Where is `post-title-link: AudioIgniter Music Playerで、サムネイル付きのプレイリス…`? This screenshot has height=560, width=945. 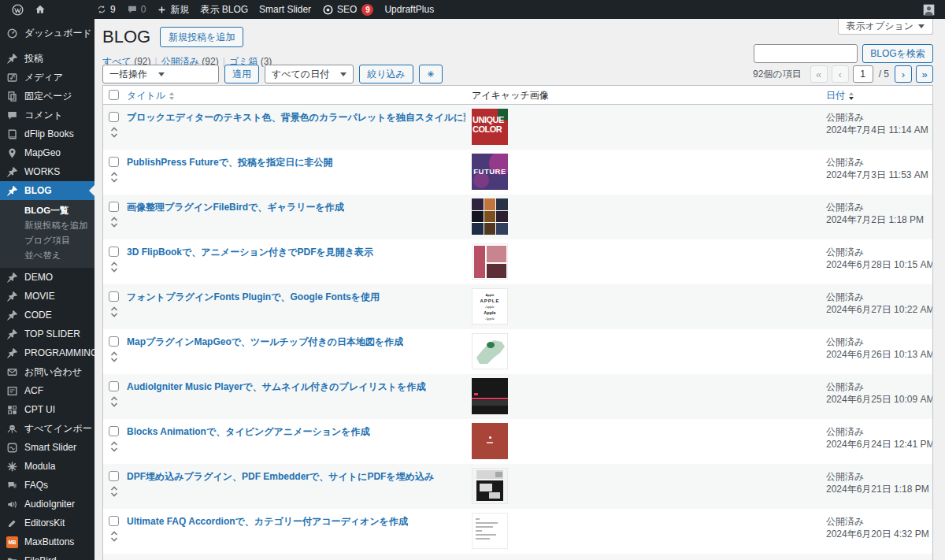 post-title-link: AudioIgniter Music Playerで、サムネイル付きのプレイリス… is located at coordinates (276, 388).